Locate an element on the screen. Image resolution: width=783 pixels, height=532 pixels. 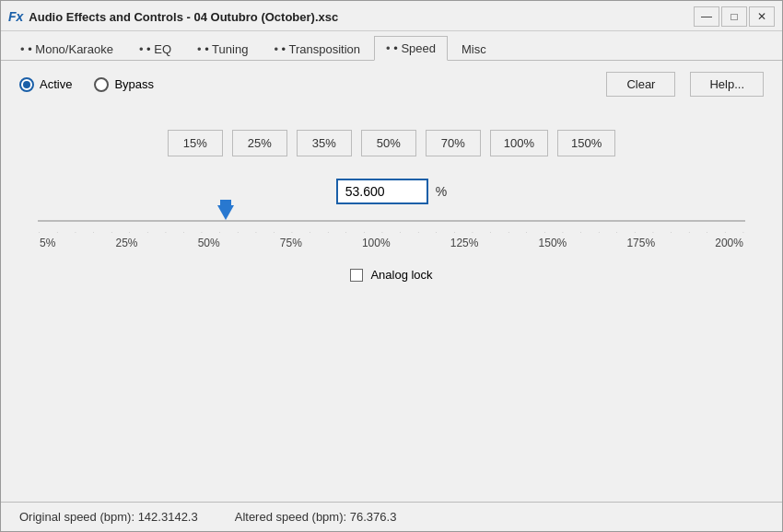
radio-bypass-circle is located at coordinates (101, 85).